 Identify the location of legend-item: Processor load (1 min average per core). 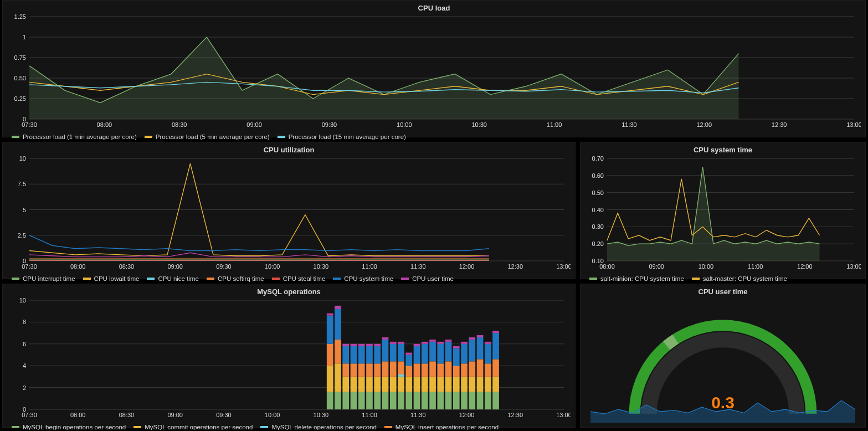
(74, 137).